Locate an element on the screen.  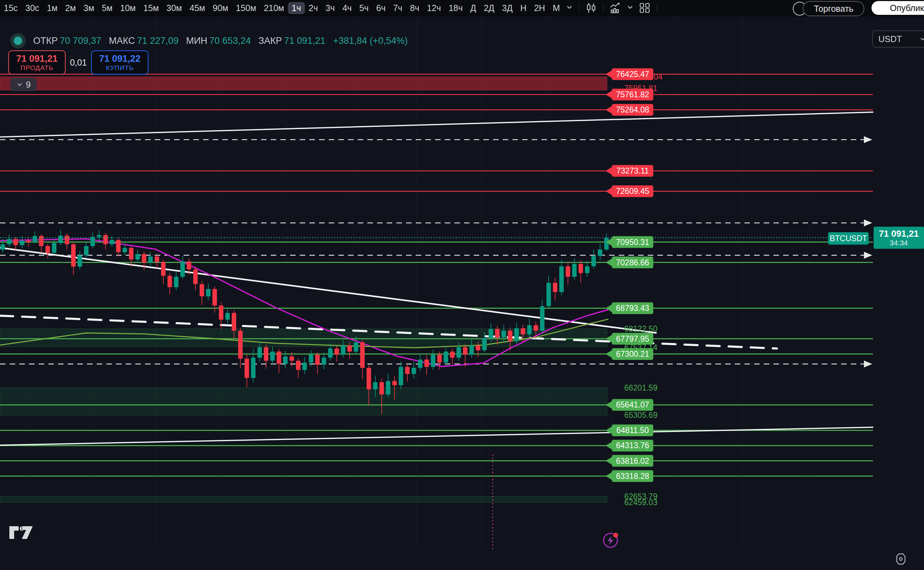
interval-button-М: М is located at coordinates (557, 8).